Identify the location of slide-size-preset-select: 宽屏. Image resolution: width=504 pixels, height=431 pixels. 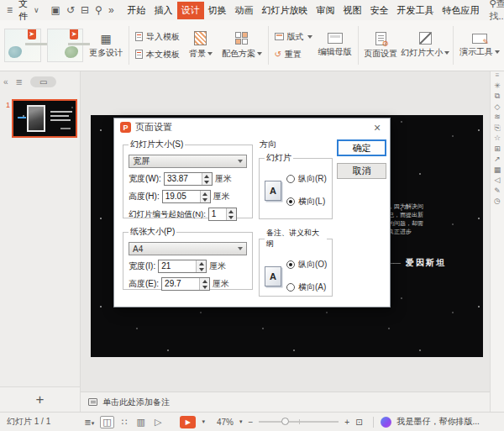
(188, 161).